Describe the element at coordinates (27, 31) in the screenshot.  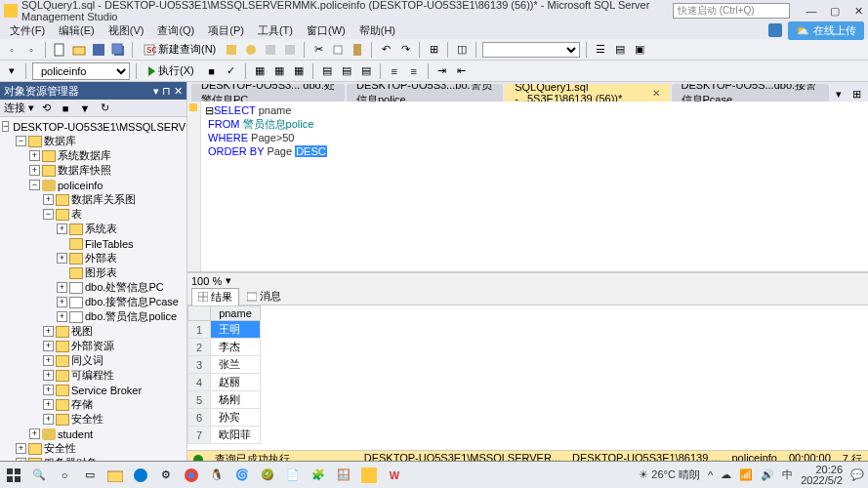
I see `menu-file: 文件(F)` at that location.